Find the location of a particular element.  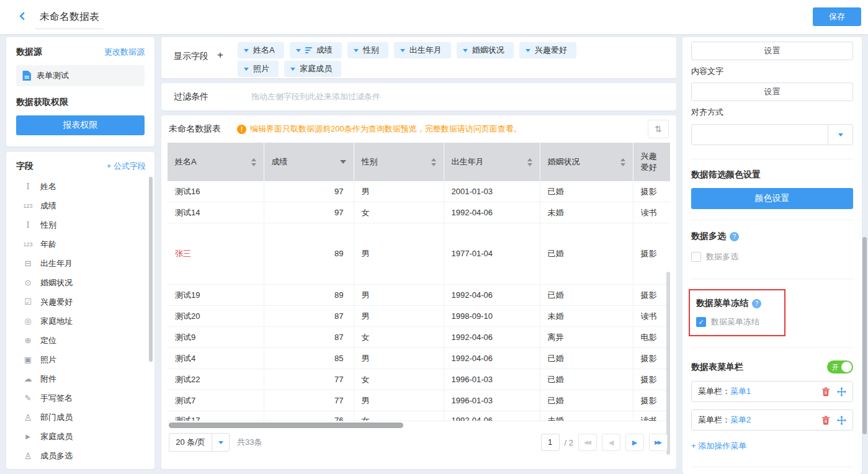

cell-value: 1992-04-06 is located at coordinates (492, 338).